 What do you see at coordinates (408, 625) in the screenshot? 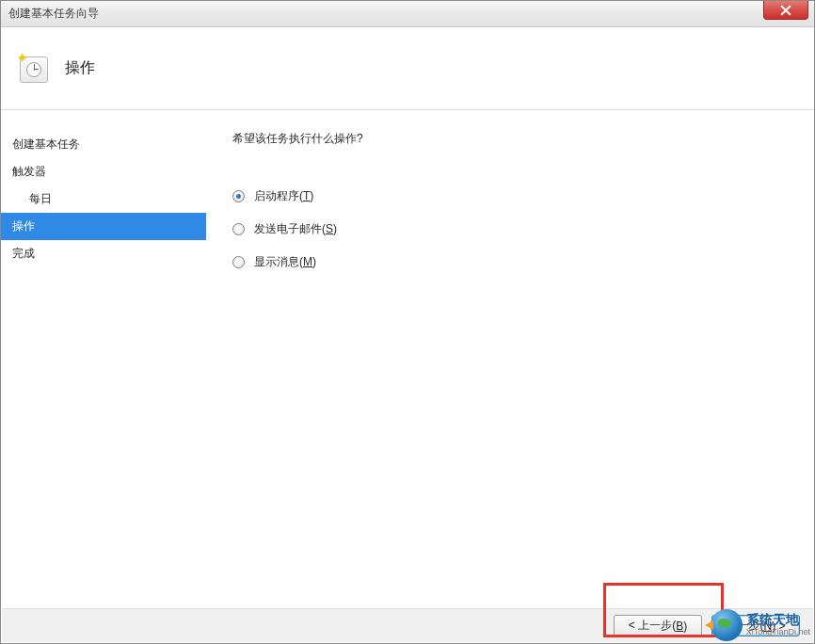
I see `footer: < 上一步(B) 下一步(N) >` at bounding box center [408, 625].